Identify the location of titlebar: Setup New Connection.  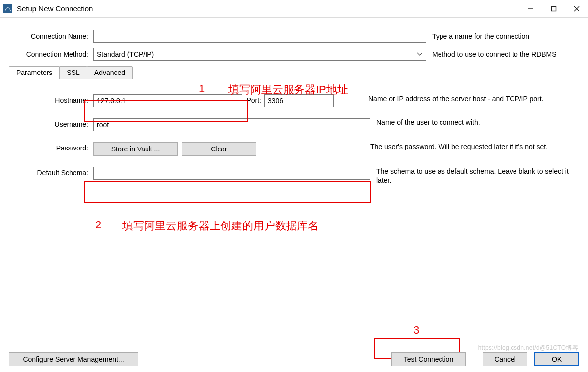
(294, 9).